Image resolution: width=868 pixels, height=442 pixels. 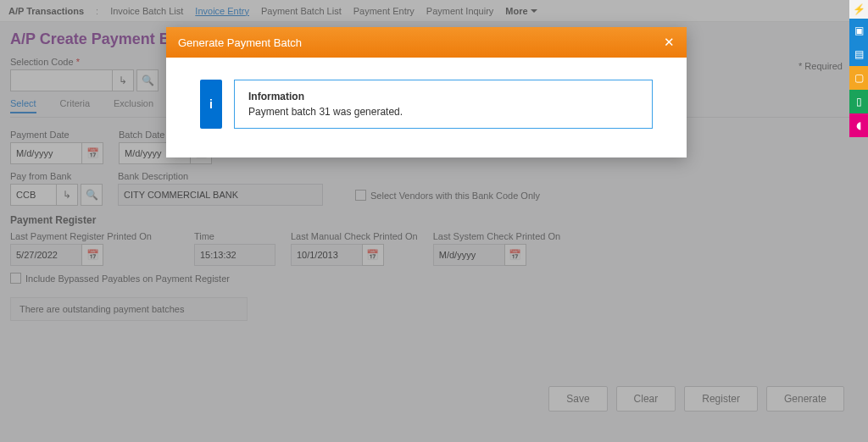 I want to click on dock-btn-5: ◖, so click(x=859, y=125).